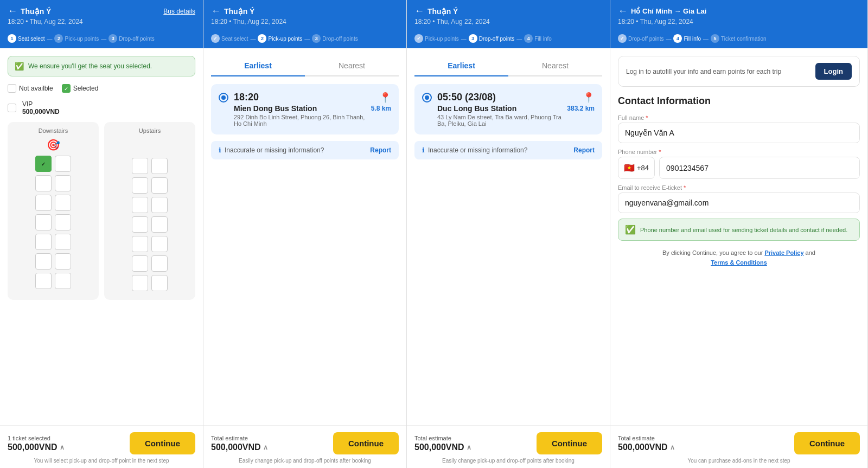 The image size is (868, 468). What do you see at coordinates (220, 150) in the screenshot?
I see `info-icon: ℹ` at bounding box center [220, 150].